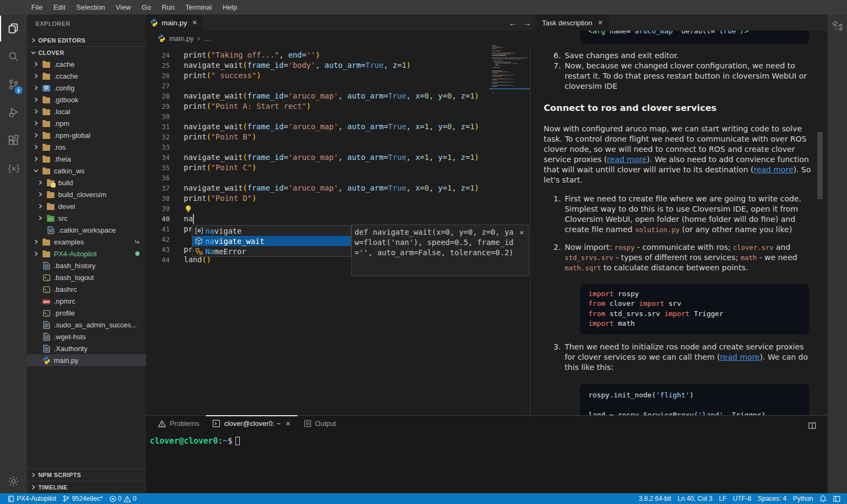 The width and height of the screenshot is (847, 504). I want to click on tree-item-build_cloversim: build_cloversim, so click(86, 194).